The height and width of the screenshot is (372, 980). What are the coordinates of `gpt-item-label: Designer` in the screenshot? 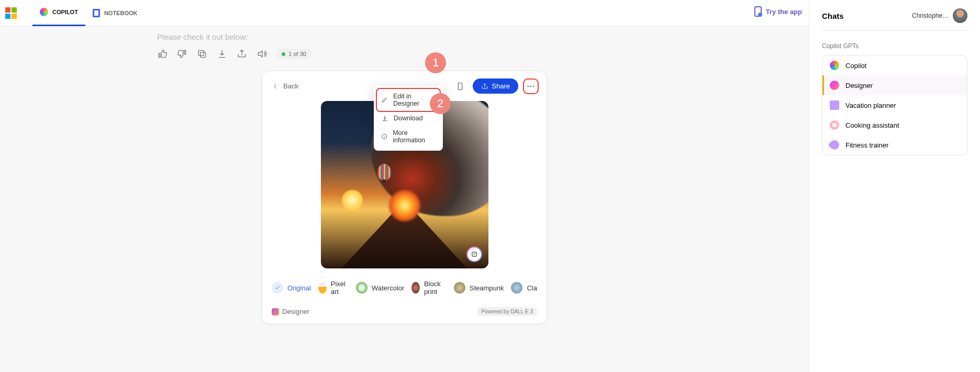 It's located at (859, 86).